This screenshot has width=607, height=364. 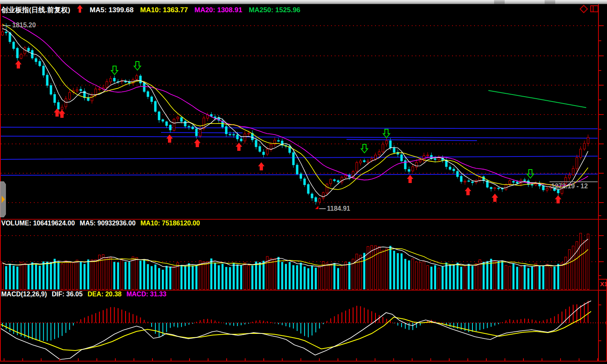 I want to click on diamond-icon, so click(x=584, y=10).